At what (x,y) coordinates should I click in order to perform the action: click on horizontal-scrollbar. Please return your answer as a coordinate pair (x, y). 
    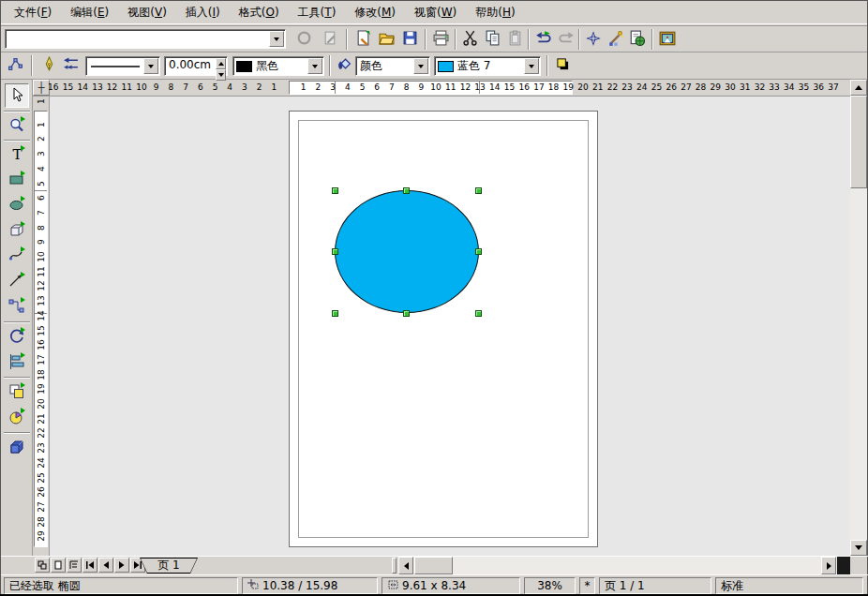
    Looking at the image, I should click on (618, 566).